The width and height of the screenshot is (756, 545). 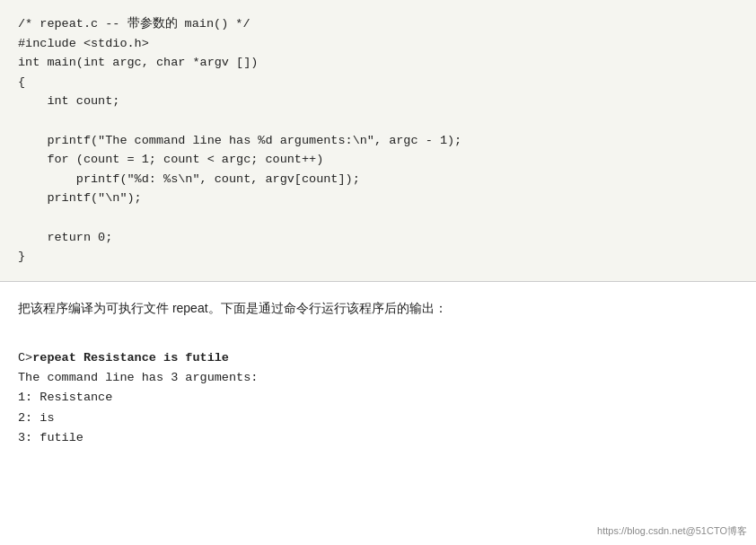 What do you see at coordinates (80, 198) in the screenshot?
I see `code-line-10: printf("\n");` at bounding box center [80, 198].